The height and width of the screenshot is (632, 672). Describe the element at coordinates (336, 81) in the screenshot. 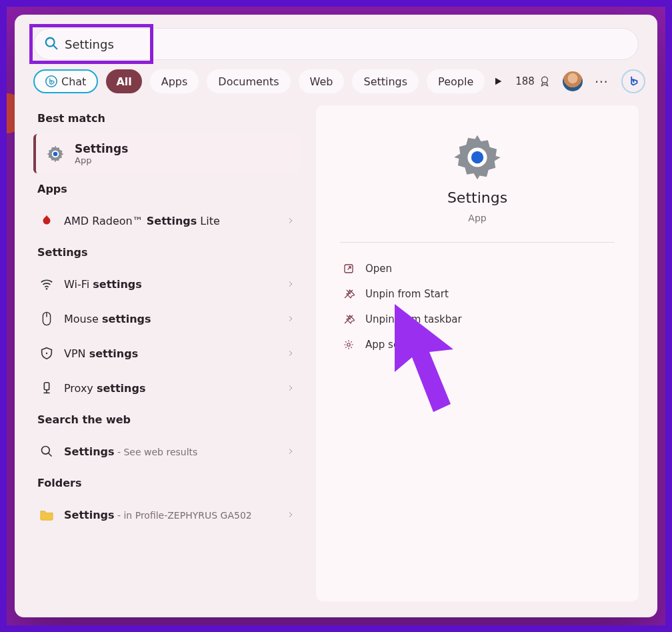

I see `filter-chips-row: Chat All Apps Documents Web Settings Peo…` at that location.